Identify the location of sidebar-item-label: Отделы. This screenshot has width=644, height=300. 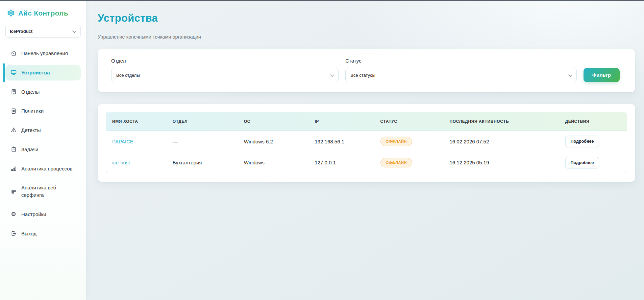
(30, 92).